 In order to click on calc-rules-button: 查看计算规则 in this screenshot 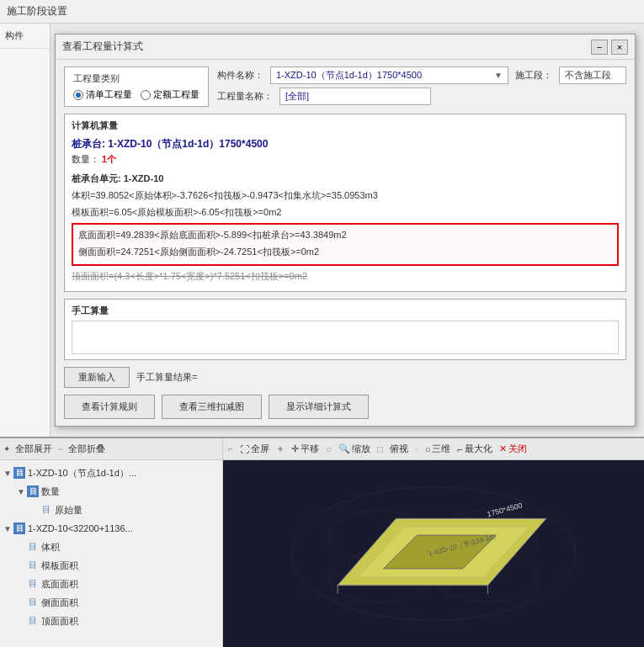, I will do `click(109, 407)`.